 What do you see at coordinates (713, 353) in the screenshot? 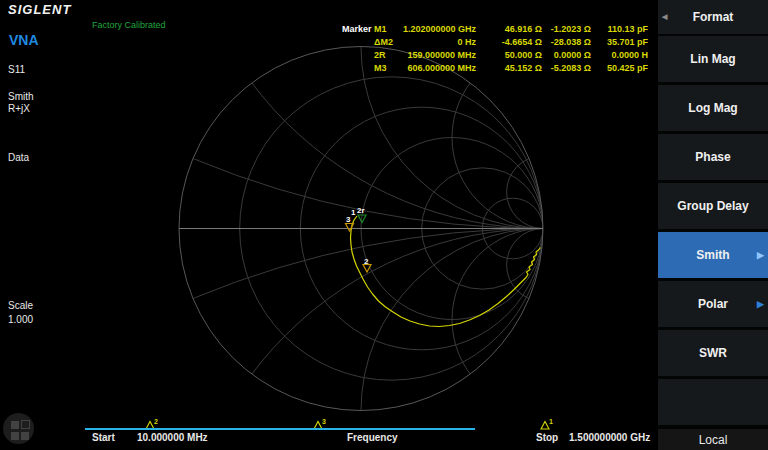
I see `softkey-swr: SWR` at bounding box center [713, 353].